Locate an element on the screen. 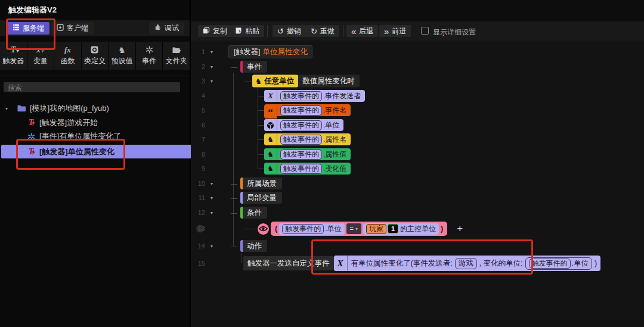  forward-button: » 前进 is located at coordinates (395, 31).